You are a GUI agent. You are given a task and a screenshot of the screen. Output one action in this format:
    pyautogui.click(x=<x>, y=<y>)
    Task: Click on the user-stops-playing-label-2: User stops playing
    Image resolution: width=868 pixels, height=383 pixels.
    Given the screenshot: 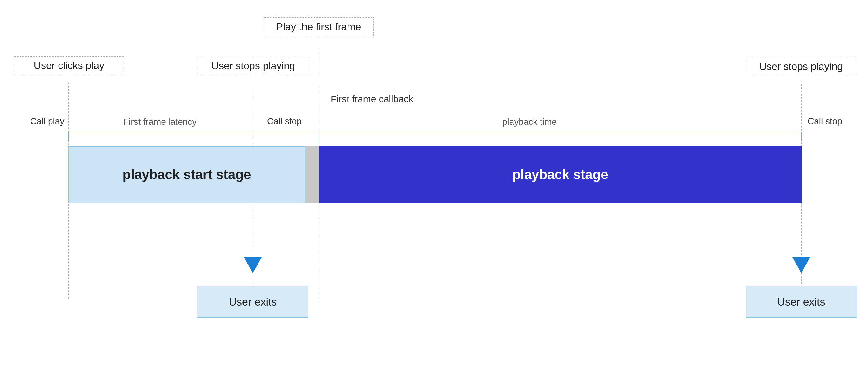 What is the action you would take?
    pyautogui.click(x=801, y=67)
    